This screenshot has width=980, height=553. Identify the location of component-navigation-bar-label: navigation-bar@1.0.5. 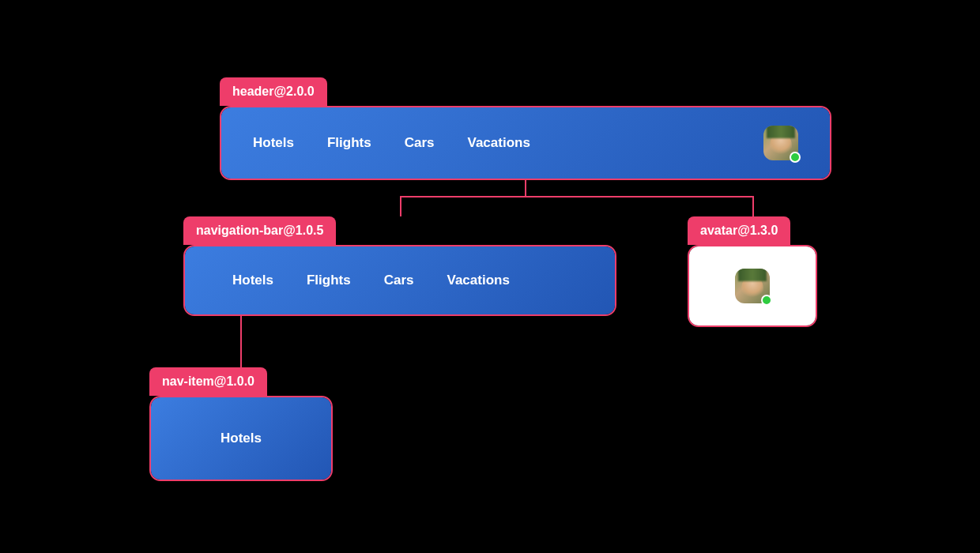
(259, 231).